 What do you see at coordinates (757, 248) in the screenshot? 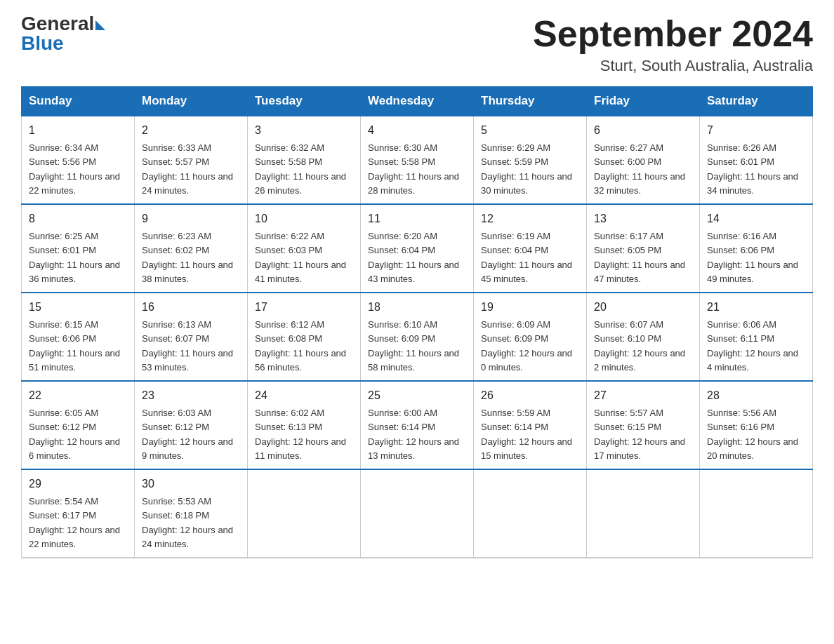
I see `table-row: 14 Sunrise: 6:16 AMSunset: 6:06 PMDaylig…` at bounding box center [757, 248].